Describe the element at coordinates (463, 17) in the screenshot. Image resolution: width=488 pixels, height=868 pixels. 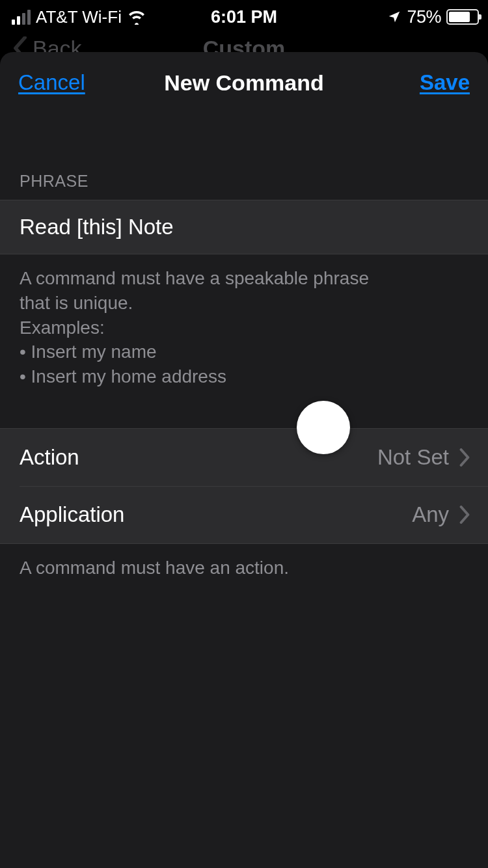
I see `battery-icon` at that location.